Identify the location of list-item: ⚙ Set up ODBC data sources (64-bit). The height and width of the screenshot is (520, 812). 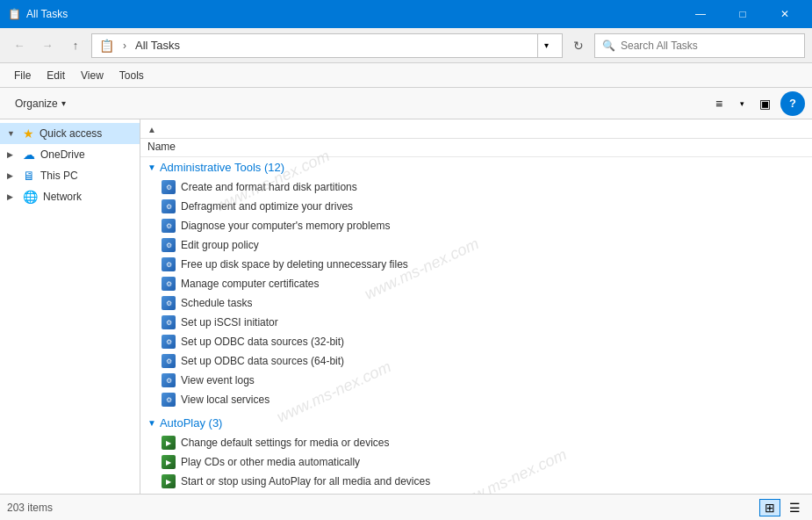
(476, 361).